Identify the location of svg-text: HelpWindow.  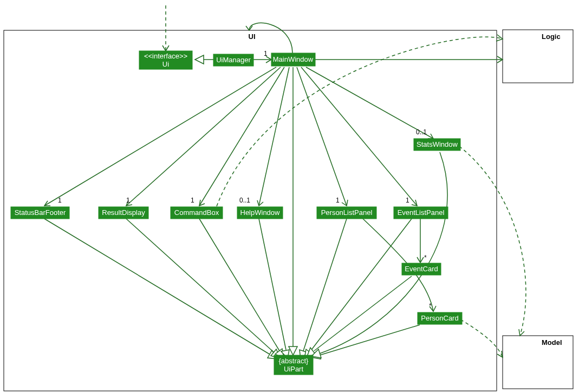
(261, 212).